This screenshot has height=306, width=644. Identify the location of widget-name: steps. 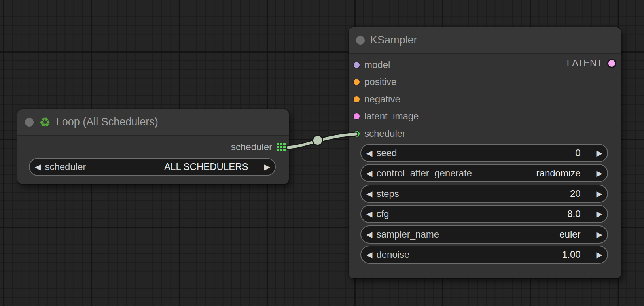
(388, 194).